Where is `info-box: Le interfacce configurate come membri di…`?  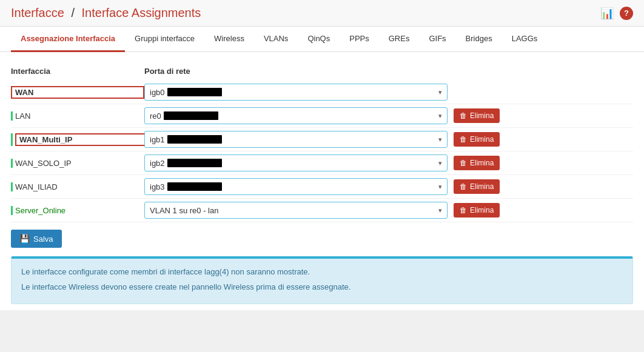 info-box: Le interfacce configurate come membri di… is located at coordinates (322, 280).